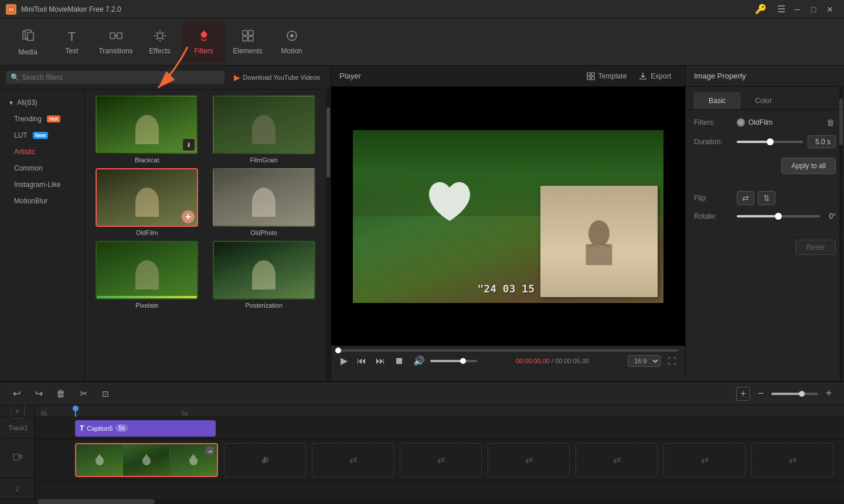  Describe the element at coordinates (756, 198) in the screenshot. I see `flip-controls: ⇄ ⇅` at that location.